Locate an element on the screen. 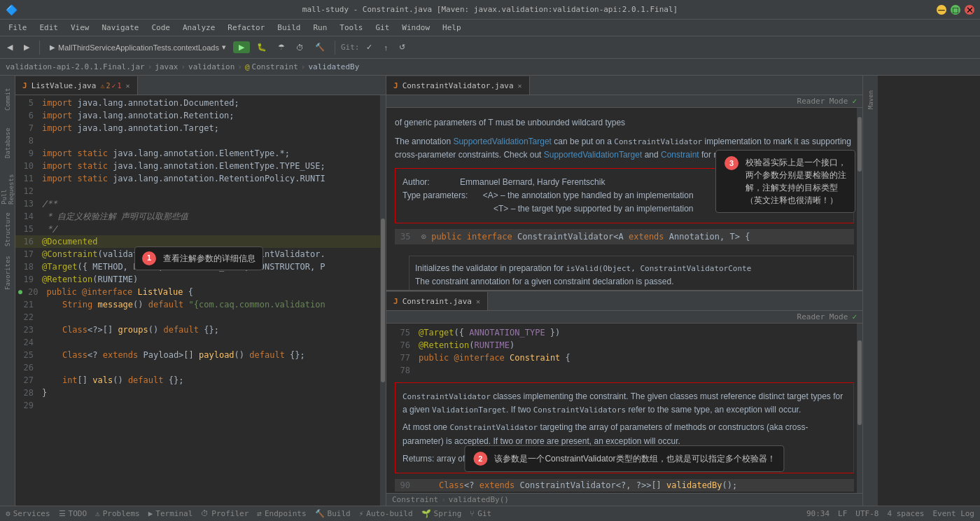  right-top-scroll-thumb is located at coordinates (860, 144).